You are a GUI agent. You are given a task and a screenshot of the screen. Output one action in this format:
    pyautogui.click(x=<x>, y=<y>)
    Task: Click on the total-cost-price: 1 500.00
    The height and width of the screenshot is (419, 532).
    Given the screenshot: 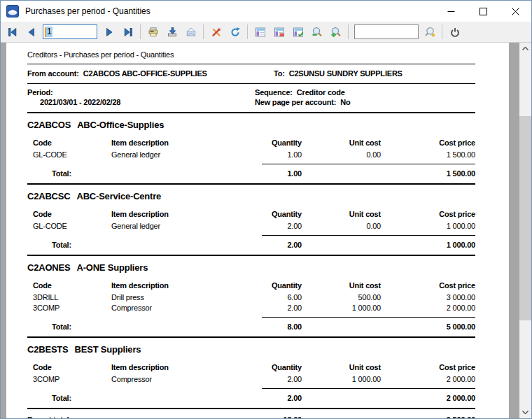 What is the action you would take?
    pyautogui.click(x=428, y=173)
    